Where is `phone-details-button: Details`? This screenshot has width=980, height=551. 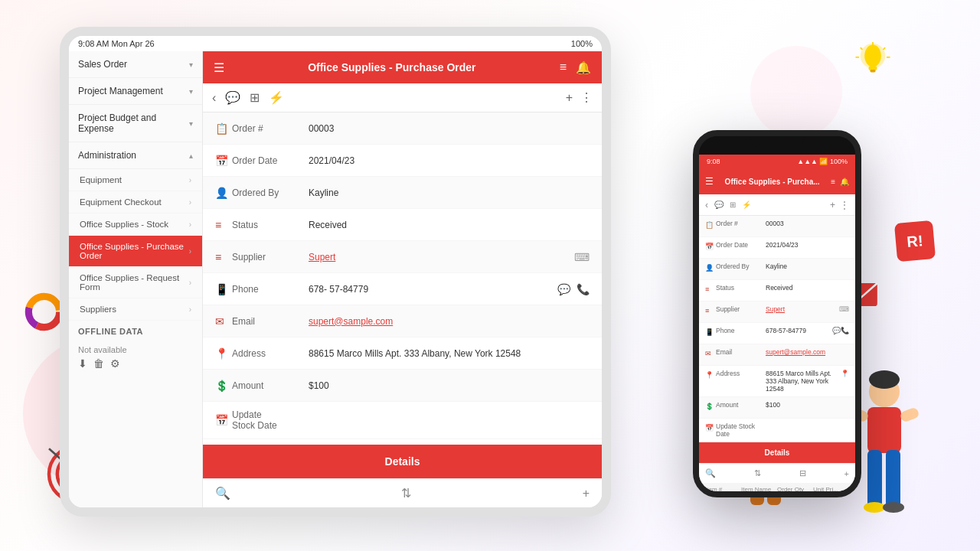 phone-details-button: Details is located at coordinates (777, 453).